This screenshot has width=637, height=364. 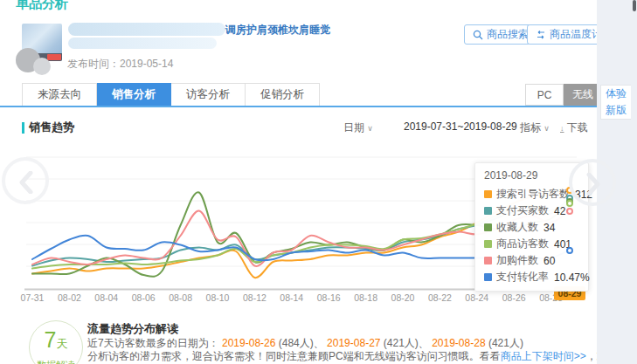 What do you see at coordinates (23, 127) in the screenshot?
I see `section-accent-bar` at bounding box center [23, 127].